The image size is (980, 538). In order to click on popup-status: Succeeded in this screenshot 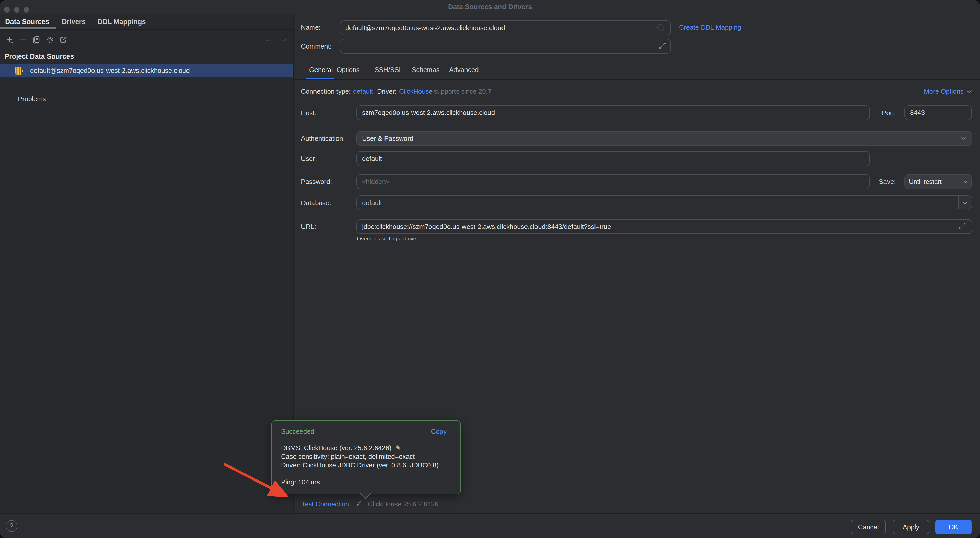, I will do `click(298, 431)`.